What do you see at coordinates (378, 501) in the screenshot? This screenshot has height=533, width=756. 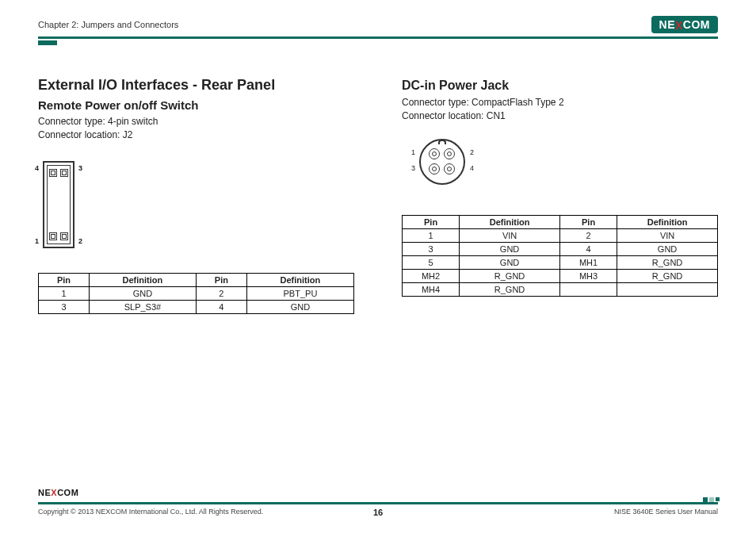 I see `page-footer: NEXCOM Copyright © 2013 NEXCOM Internati…` at bounding box center [378, 501].